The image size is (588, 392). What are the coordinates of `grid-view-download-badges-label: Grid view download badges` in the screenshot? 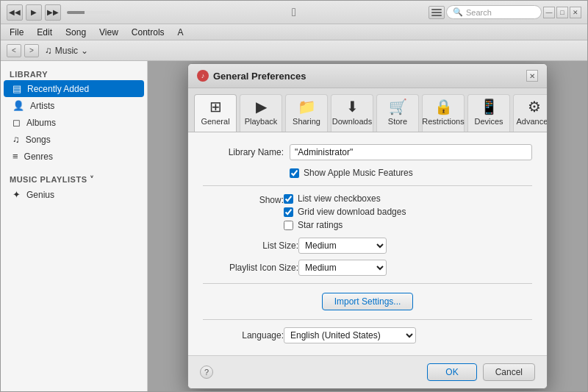 It's located at (345, 212).